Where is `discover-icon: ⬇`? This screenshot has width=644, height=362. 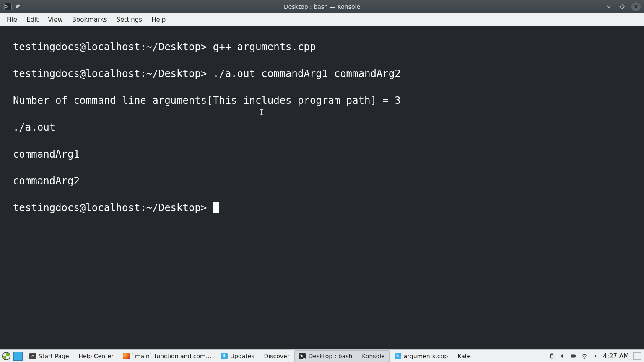 discover-icon: ⬇ is located at coordinates (224, 356).